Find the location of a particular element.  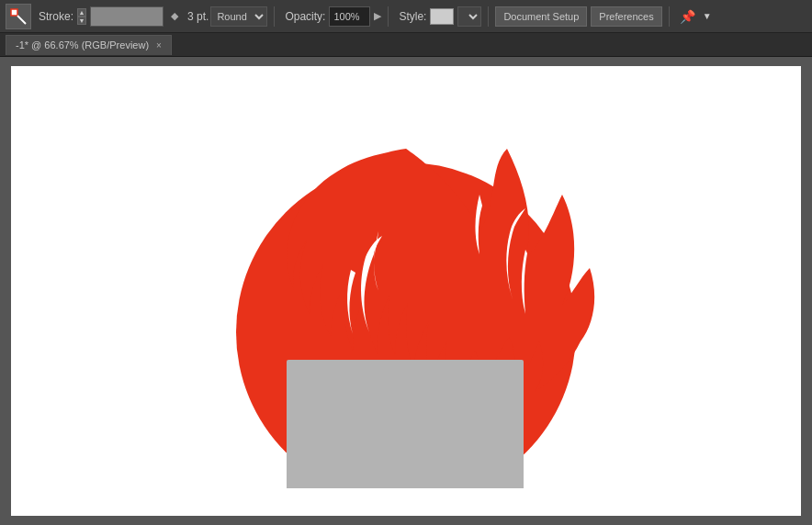

pin-dropdown-button: ▼ is located at coordinates (707, 17).